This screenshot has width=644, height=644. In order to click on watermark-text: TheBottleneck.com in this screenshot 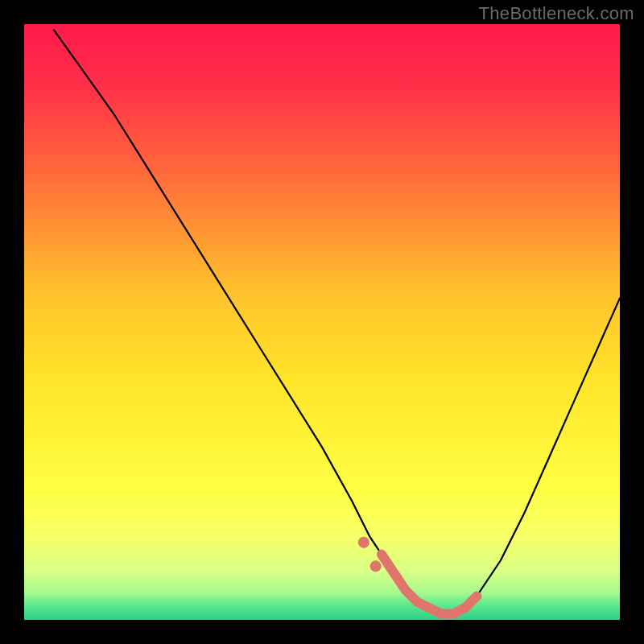, I will do `click(557, 14)`.